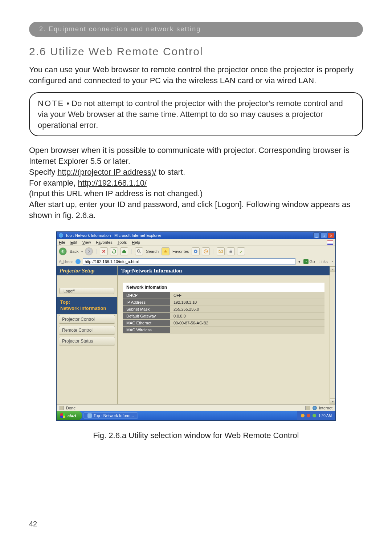 This screenshot has height=550, width=392. I want to click on forward-button, so click(89, 251).